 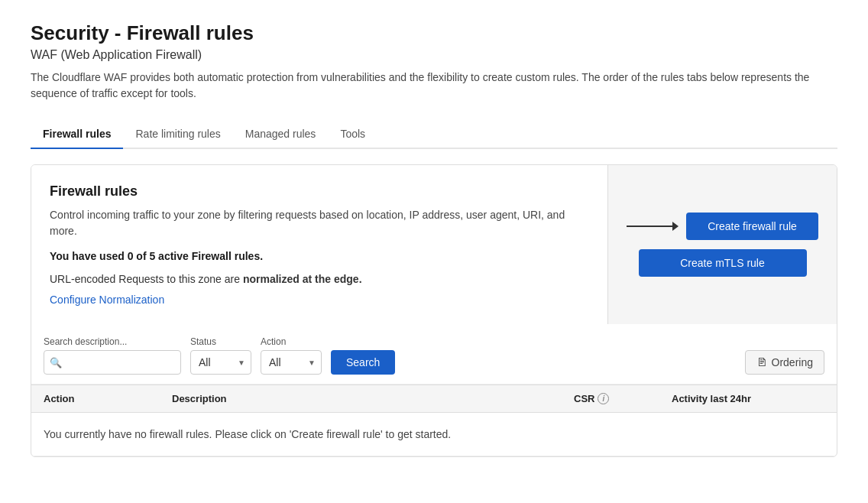 I want to click on ordering-icon: 🖹, so click(x=762, y=362).